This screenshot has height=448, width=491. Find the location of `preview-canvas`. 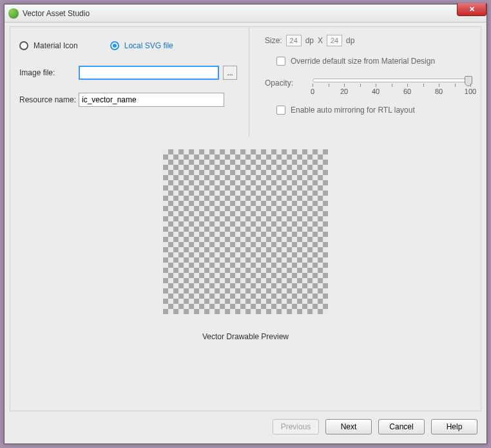

preview-canvas is located at coordinates (246, 232).